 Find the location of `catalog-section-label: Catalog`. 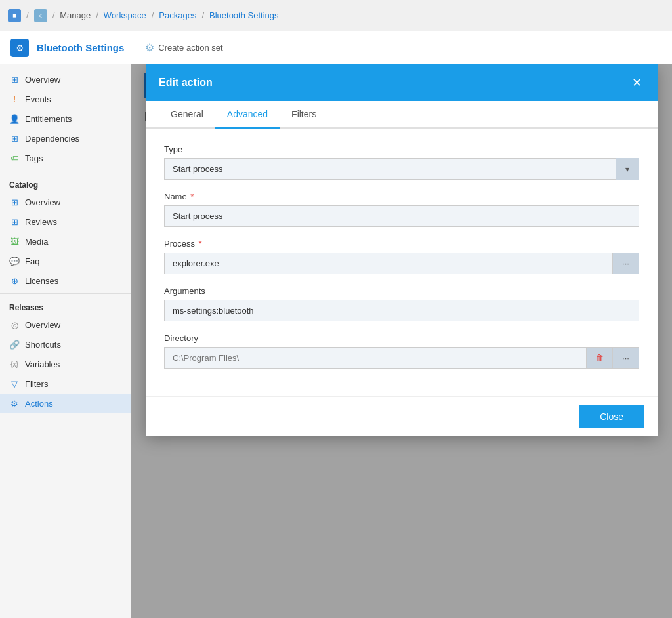

catalog-section-label: Catalog is located at coordinates (66, 183).